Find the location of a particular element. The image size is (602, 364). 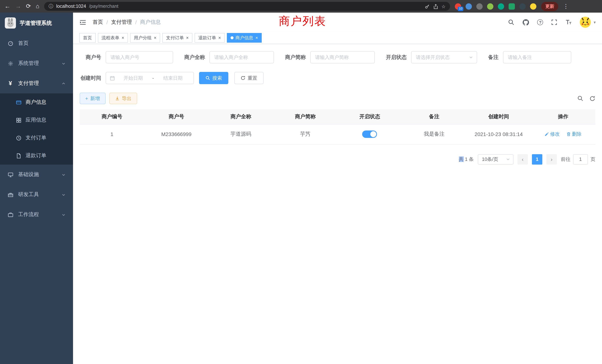

tab-process-form: 流程表单 × is located at coordinates (113, 38).